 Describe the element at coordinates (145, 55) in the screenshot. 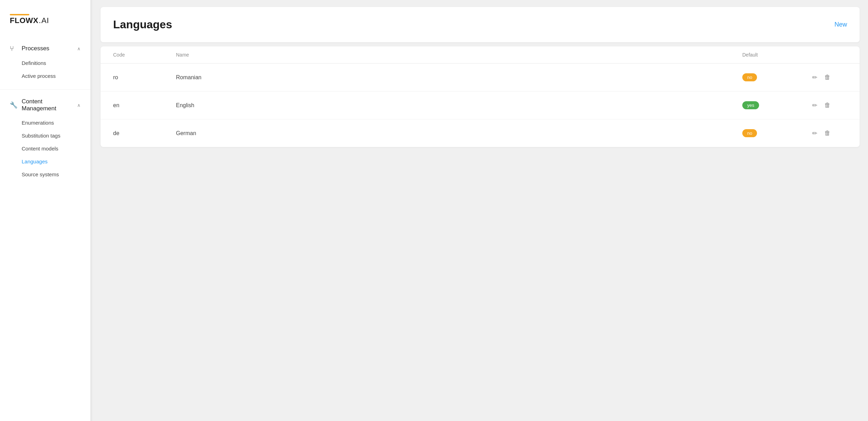

I see `column-header-code: Code` at that location.